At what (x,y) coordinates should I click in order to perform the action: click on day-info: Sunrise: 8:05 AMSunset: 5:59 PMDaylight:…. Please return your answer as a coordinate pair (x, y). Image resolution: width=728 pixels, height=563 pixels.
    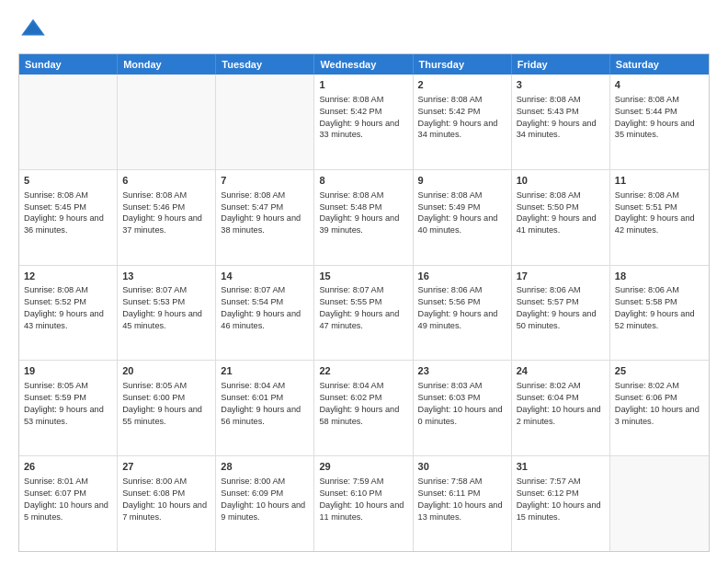
    Looking at the image, I should click on (68, 404).